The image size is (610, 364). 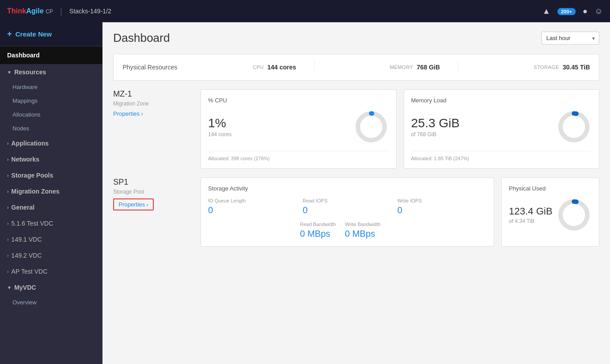 I want to click on time-range-select-wrap: Last hour Last 6 hours Last day Last wee…, so click(x=570, y=38).